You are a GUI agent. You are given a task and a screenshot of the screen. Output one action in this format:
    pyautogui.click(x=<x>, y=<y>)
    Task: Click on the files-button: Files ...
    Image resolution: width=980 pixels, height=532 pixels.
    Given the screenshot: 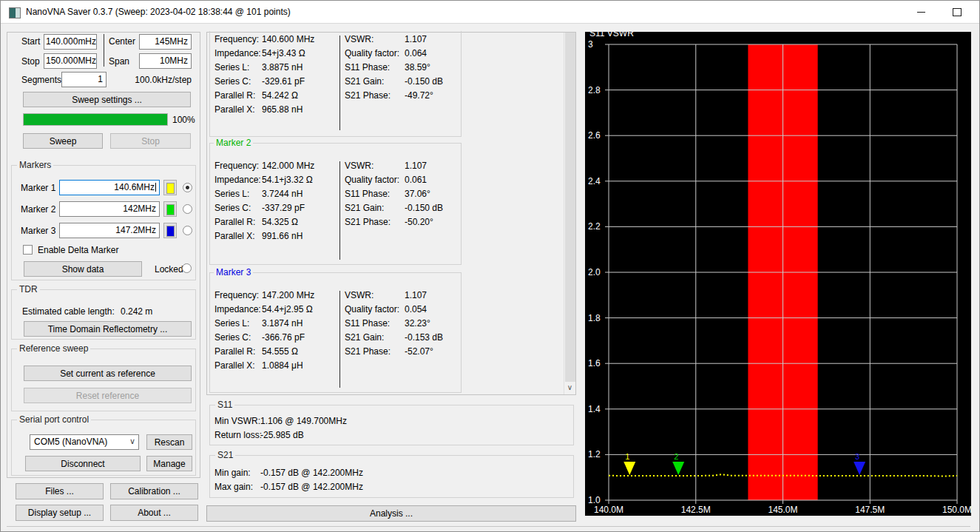 What is the action you would take?
    pyautogui.click(x=59, y=491)
    